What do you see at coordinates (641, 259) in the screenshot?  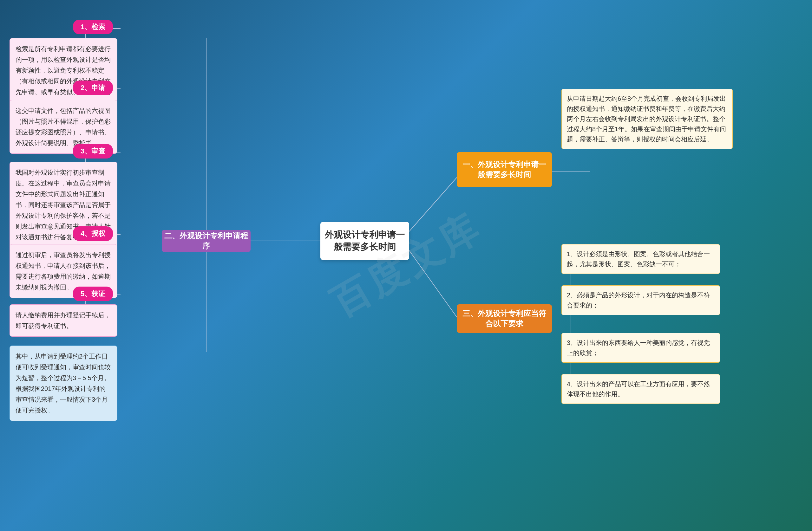 I see `right-sub-r2-1: 1、设计必须是由形状、图案、色彩或者其他结合一起，尤其是形状、图案、色彩缺一不可…` at bounding box center [641, 259].